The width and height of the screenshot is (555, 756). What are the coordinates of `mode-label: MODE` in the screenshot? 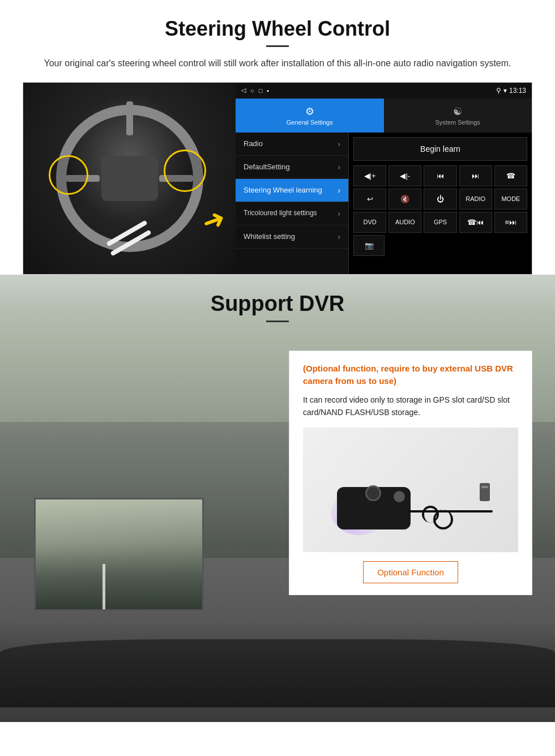 It's located at (511, 199).